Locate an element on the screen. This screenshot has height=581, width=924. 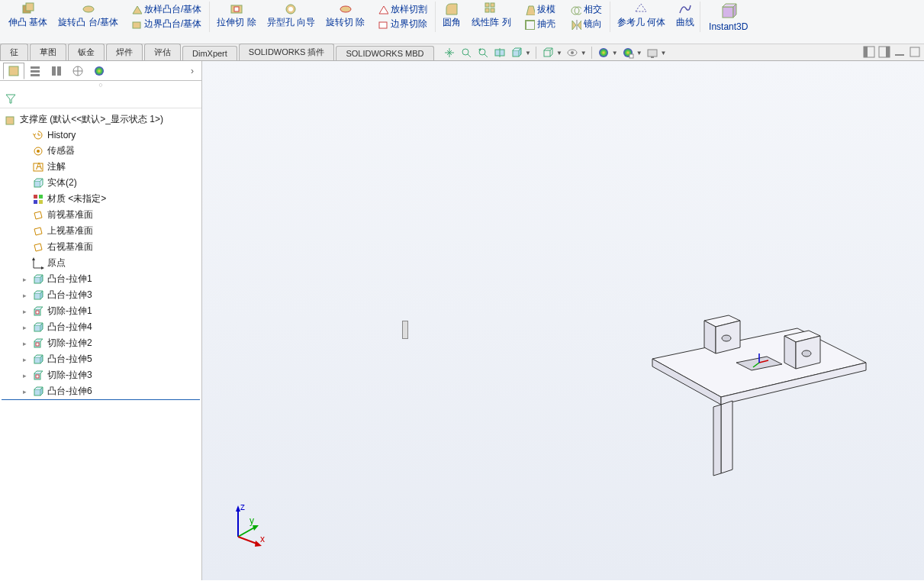
tree-item: ▸凸台-拉伸5 is located at coordinates (101, 359).